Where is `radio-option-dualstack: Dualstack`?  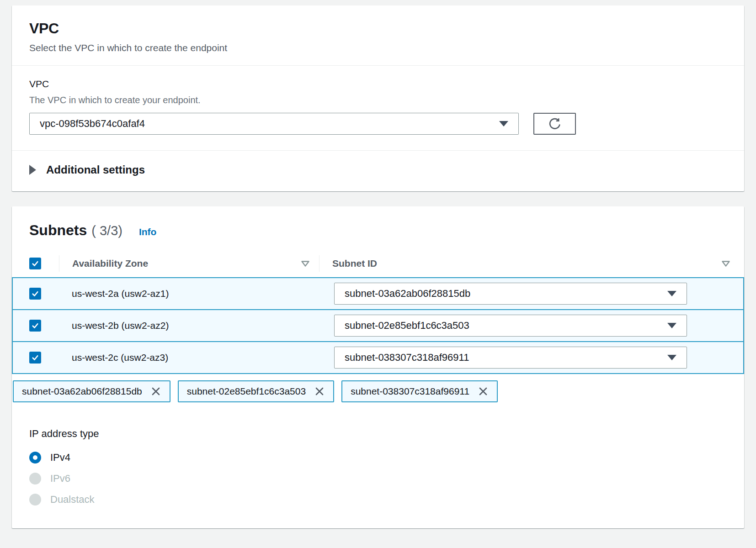 radio-option-dualstack: Dualstack is located at coordinates (378, 500).